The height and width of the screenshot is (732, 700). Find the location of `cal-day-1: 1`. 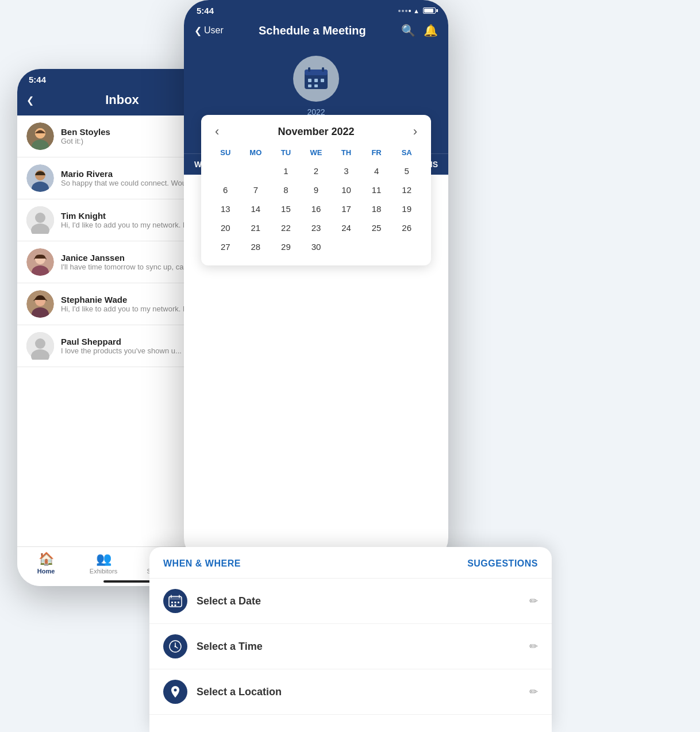

cal-day-1: 1 is located at coordinates (286, 171).